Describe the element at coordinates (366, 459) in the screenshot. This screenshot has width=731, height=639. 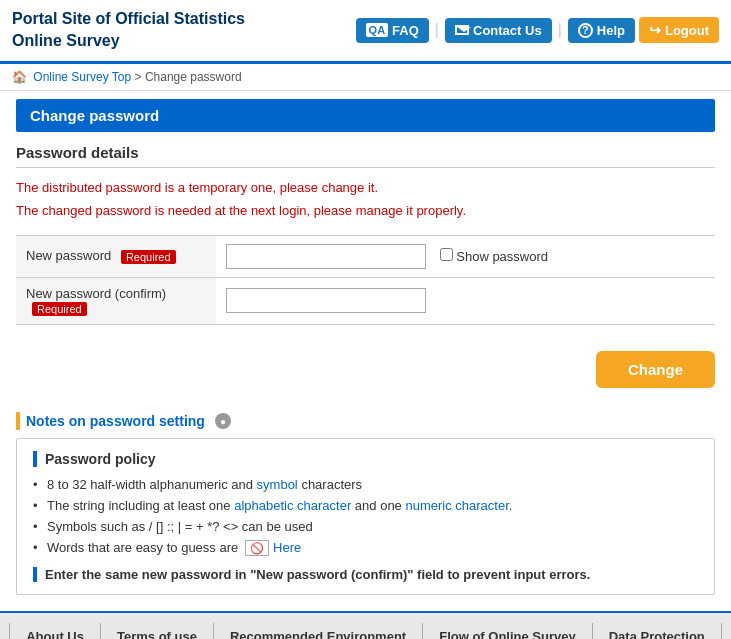
I see `policy-title: Password policy` at that location.